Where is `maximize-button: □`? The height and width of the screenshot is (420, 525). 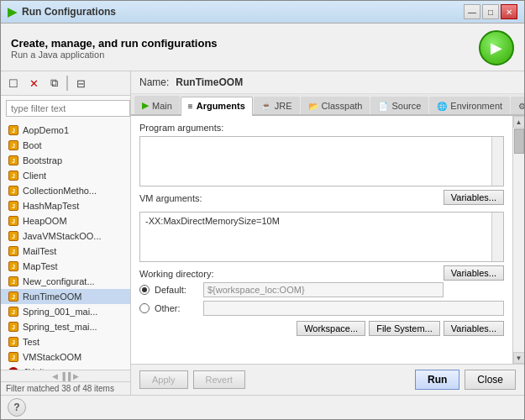
maximize-button: □ is located at coordinates (491, 12).